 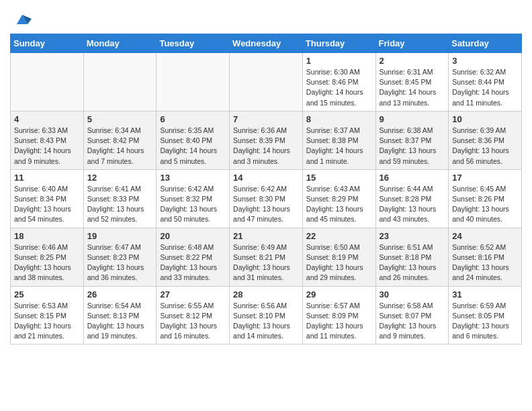 What do you see at coordinates (47, 120) in the screenshot?
I see `day-number: 4` at bounding box center [47, 120].